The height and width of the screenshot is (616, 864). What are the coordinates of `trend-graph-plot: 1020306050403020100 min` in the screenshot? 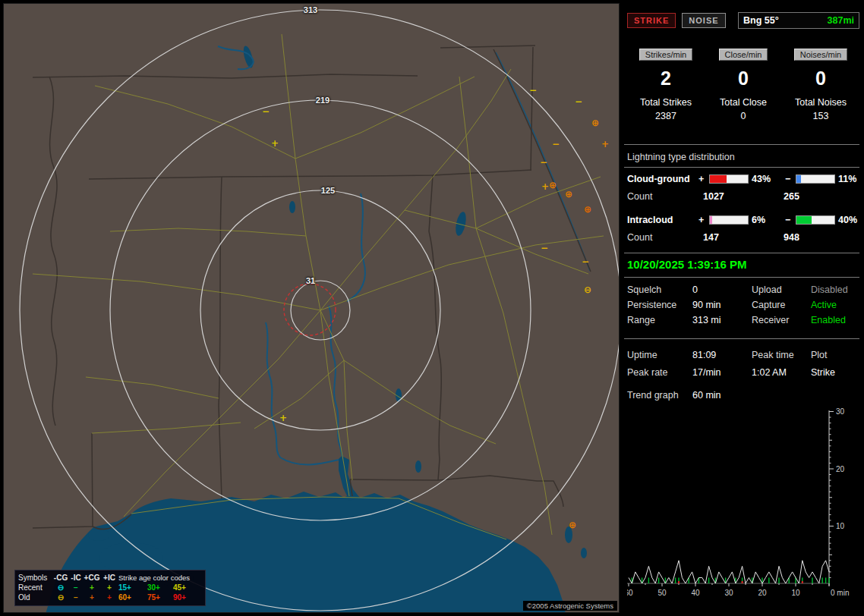 It's located at (745, 506).